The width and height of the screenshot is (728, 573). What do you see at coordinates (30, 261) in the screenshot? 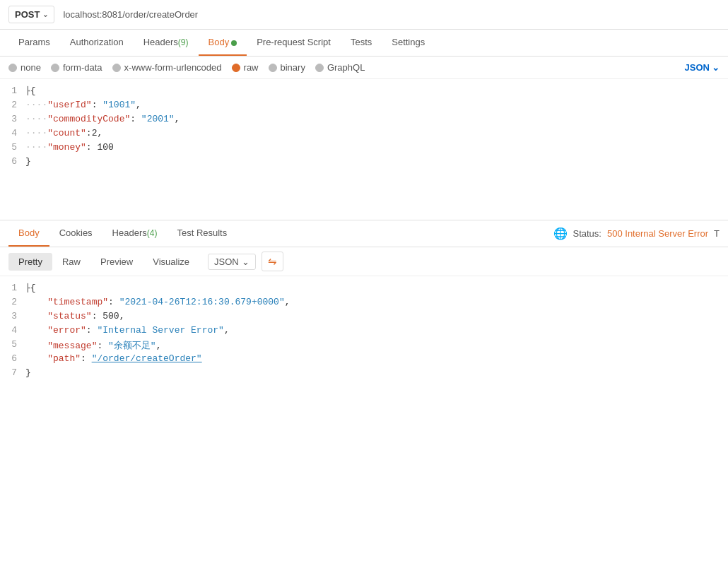
I see `view-tab-pretty: Pretty` at bounding box center [30, 261].